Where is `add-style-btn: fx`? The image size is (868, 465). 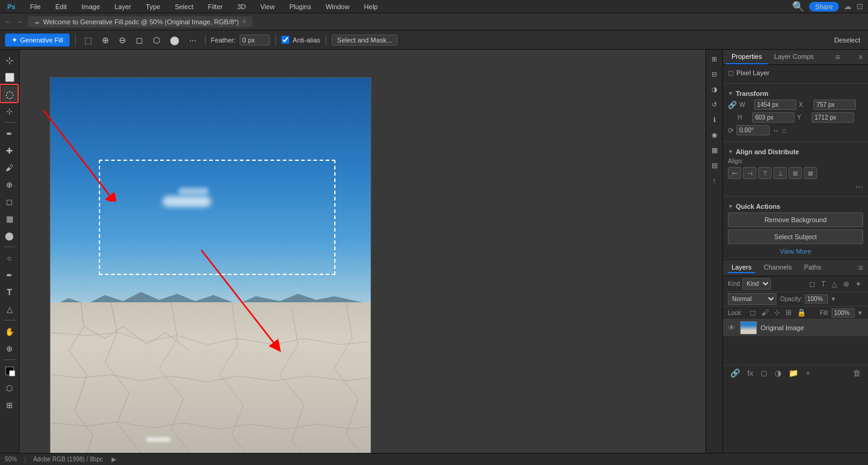
add-style-btn: fx is located at coordinates (750, 373).